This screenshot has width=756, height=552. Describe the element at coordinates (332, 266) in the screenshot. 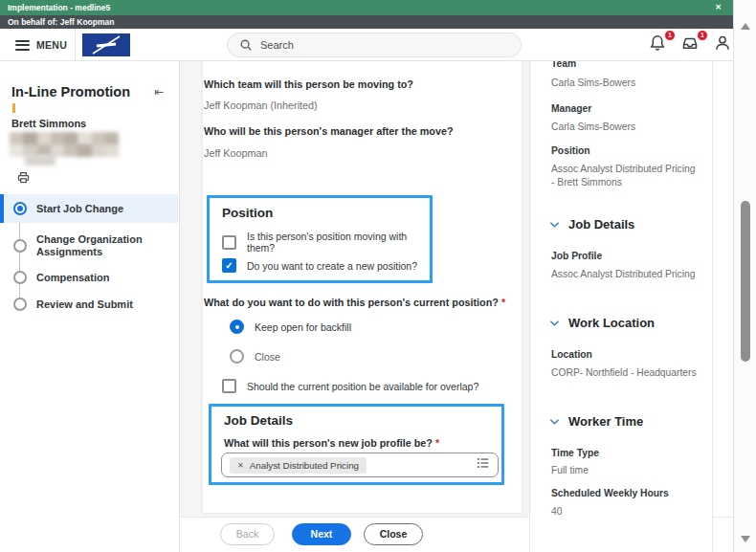

I see `create-position-label: Do you want to create a new position?` at that location.